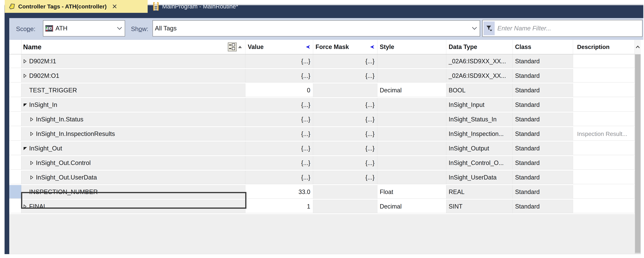 The height and width of the screenshot is (258, 644). What do you see at coordinates (134, 90) in the screenshot?
I see `tag-name-cell: TEST_TRIGGER` at bounding box center [134, 90].